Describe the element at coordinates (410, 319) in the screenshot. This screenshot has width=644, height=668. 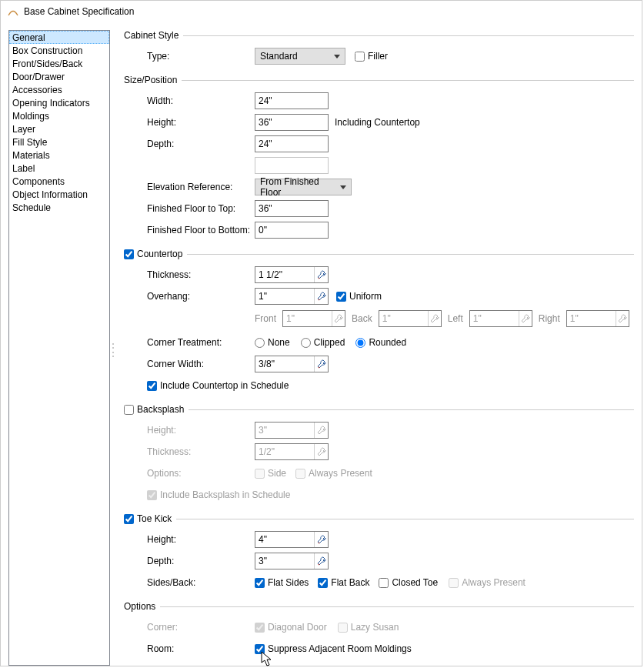
I see `back-input` at that location.